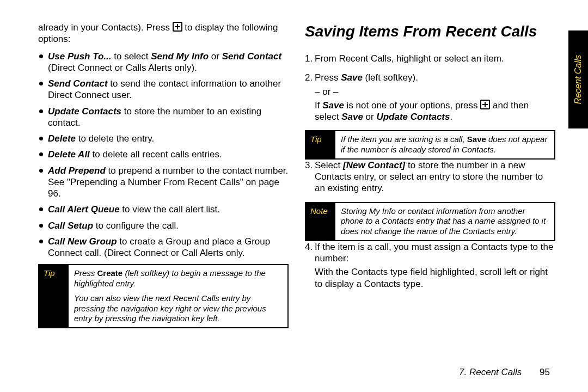  What do you see at coordinates (132, 57) in the screenshot?
I see `option-text: to select` at bounding box center [132, 57].